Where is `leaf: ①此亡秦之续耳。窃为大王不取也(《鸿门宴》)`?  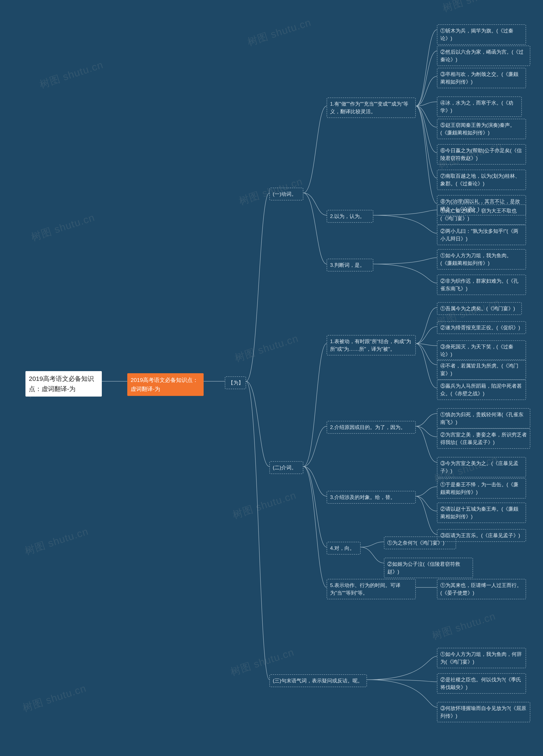 leaf: ①此亡秦之续耳。窃为大王不取也(《鸿门宴》) is located at coordinates (481, 215).